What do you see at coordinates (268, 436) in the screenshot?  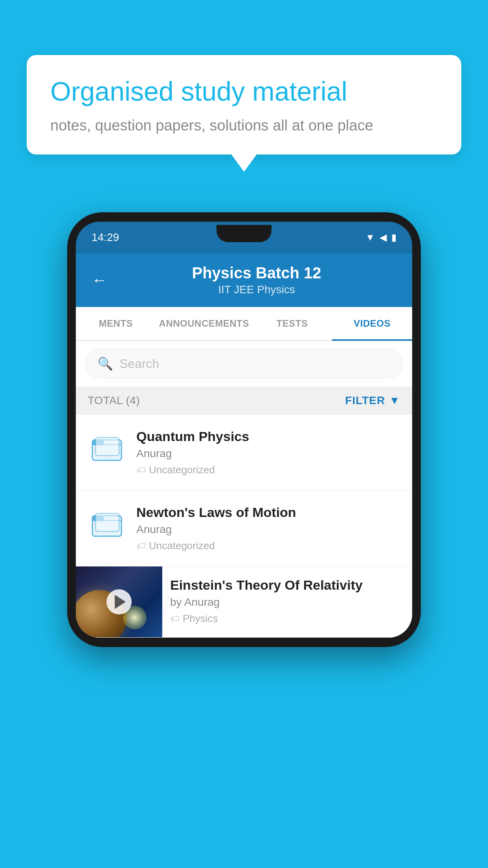 I see `video-title: Quantum Physics` at bounding box center [268, 436].